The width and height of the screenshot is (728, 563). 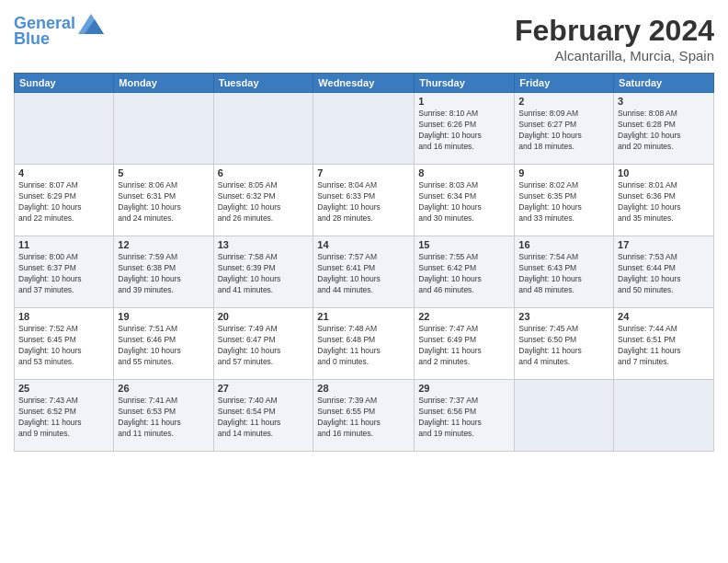 What do you see at coordinates (64, 416) in the screenshot?
I see `calendar-cell: 25Sunrise: 7:43 AM Sunset: 6:52 PM Dayli…` at bounding box center [64, 416].